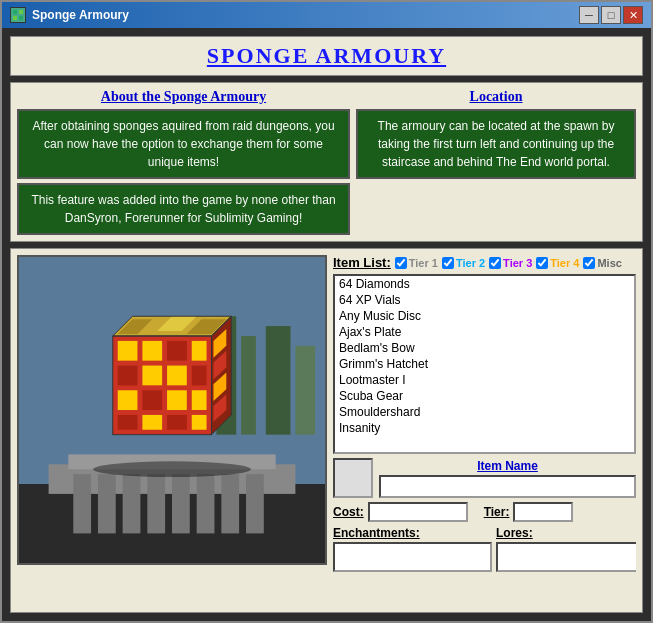 This screenshot has height=623, width=653. I want to click on app-title: SPONGE ARMOURY, so click(326, 56).